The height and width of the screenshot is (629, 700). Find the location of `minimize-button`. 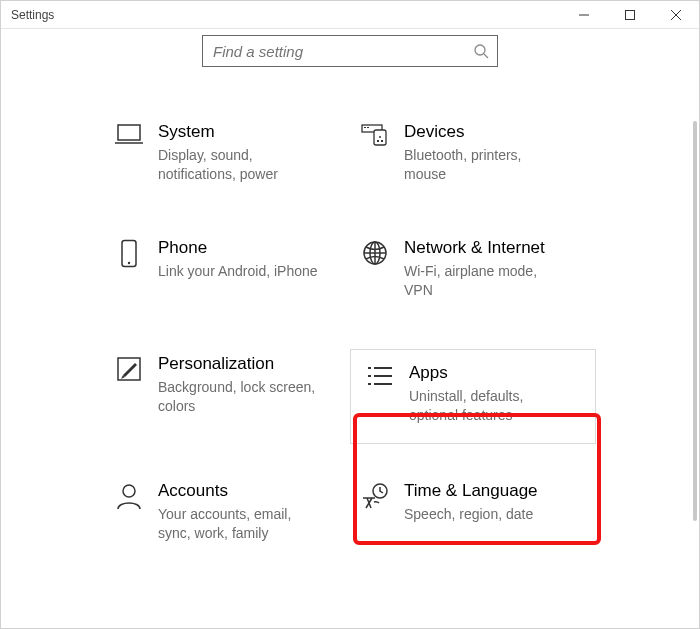

minimize-button is located at coordinates (584, 14).